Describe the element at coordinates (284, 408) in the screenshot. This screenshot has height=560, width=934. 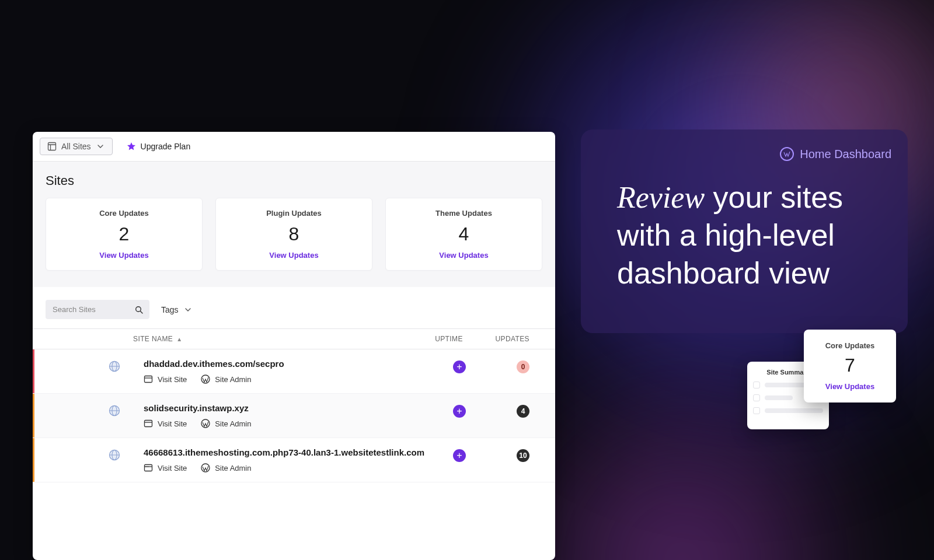
I see `site-name: solidsecurity.instawp.xyz` at that location.